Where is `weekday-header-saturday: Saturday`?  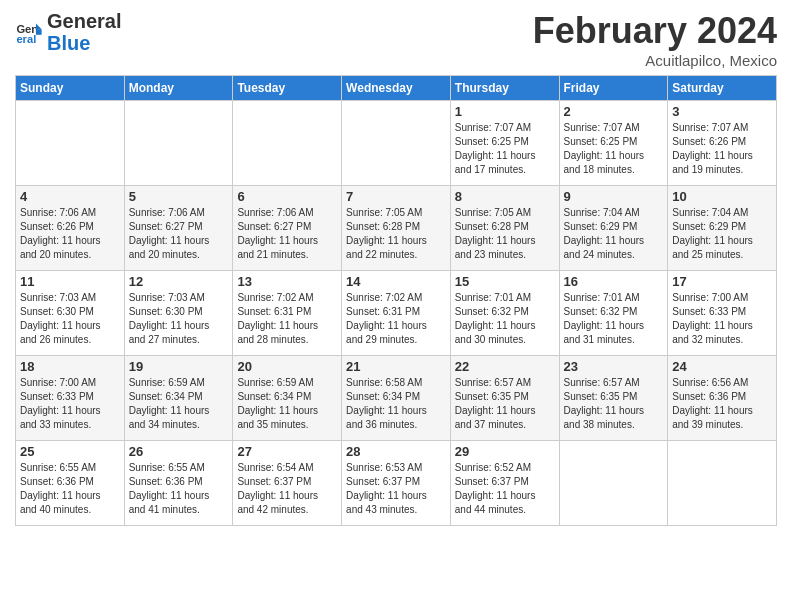
weekday-header-saturday: Saturday is located at coordinates (722, 88).